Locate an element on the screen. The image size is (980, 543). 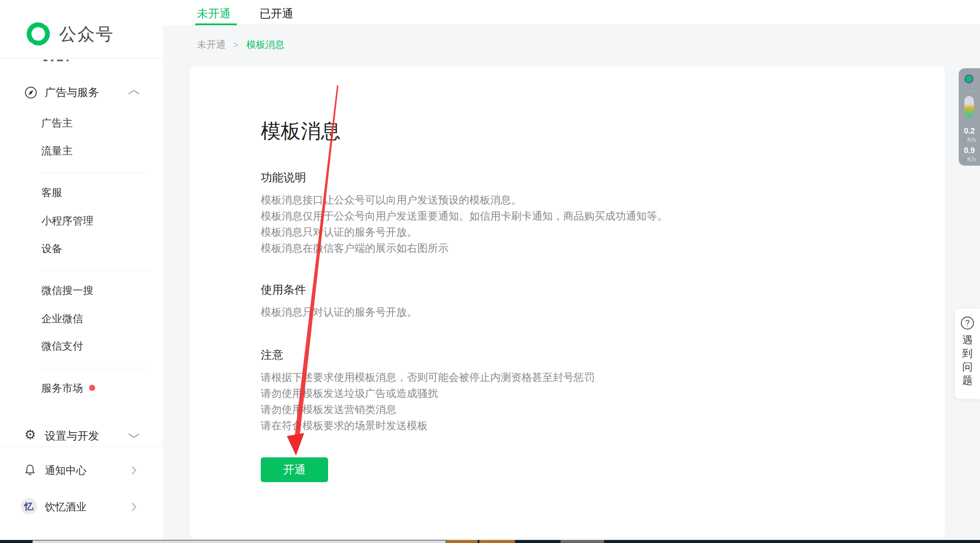
avatar-glyph: 忆 is located at coordinates (29, 506).